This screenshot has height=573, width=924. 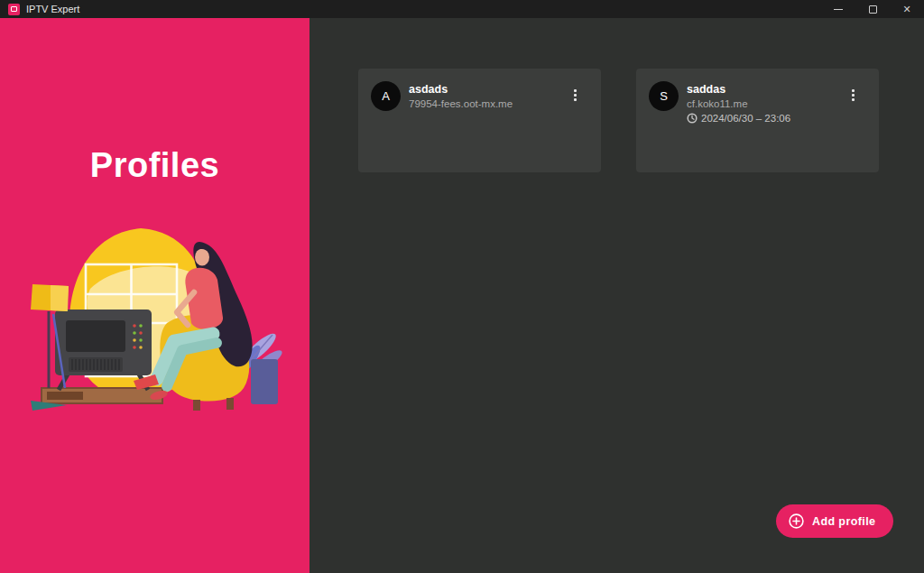 What do you see at coordinates (155, 166) in the screenshot?
I see `page-title: Profiles` at bounding box center [155, 166].